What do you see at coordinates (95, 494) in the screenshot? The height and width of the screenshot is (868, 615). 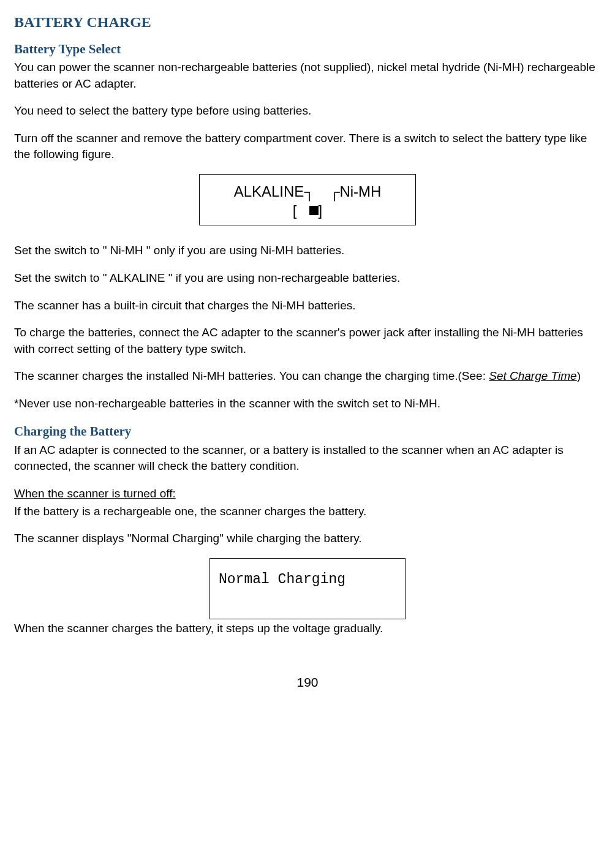 I see `sub-heading-underline: When the scanner is turned off:` at bounding box center [95, 494].